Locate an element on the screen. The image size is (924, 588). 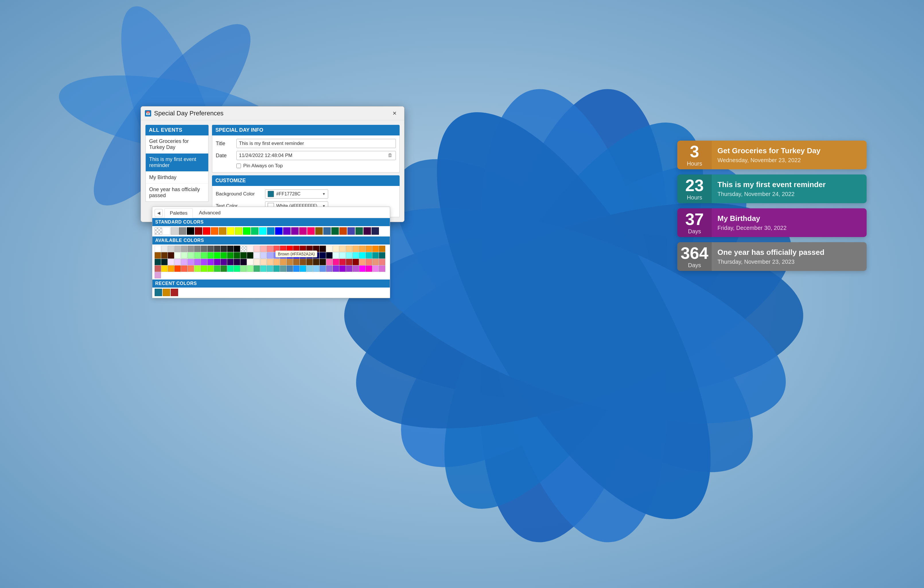
color-navy is located at coordinates (375, 231).